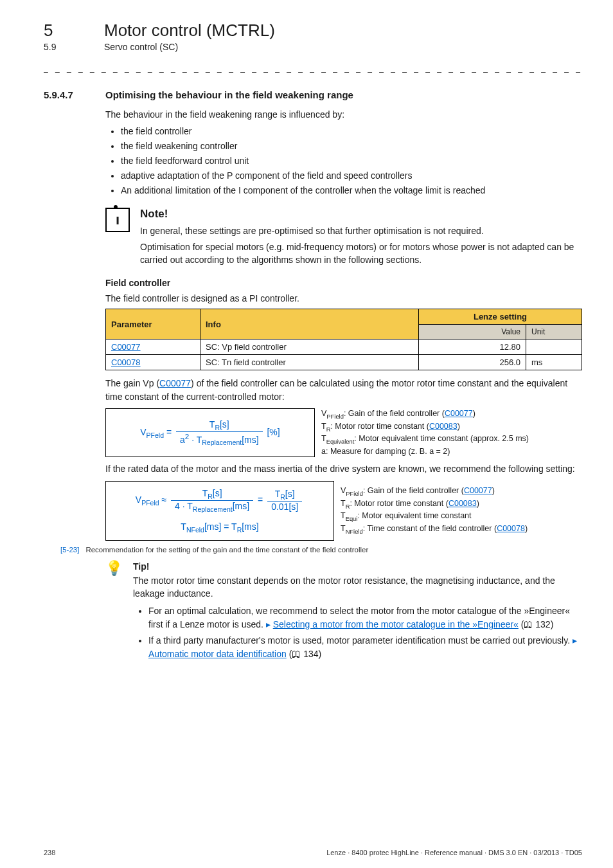 The height and width of the screenshot is (868, 613). Describe the element at coordinates (351, 161) in the screenshot. I see `list-item: the field feedforward control unit` at that location.